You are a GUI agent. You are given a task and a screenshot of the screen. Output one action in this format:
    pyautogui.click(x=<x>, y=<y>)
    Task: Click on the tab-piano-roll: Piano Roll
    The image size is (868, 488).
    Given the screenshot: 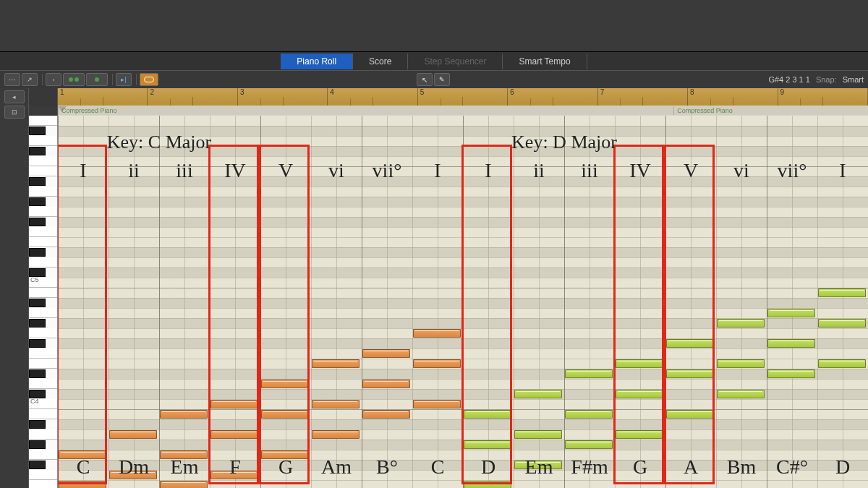 What is the action you would take?
    pyautogui.click(x=317, y=61)
    